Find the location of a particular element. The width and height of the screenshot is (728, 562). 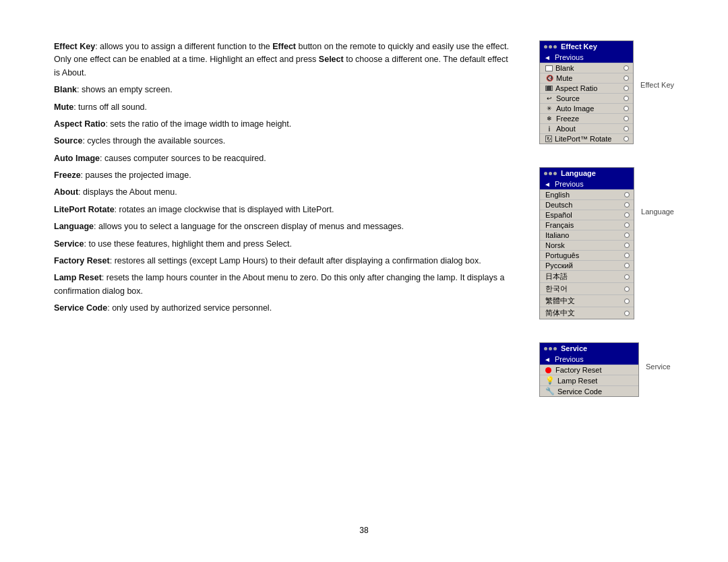

aspect-radio is located at coordinates (626, 88).